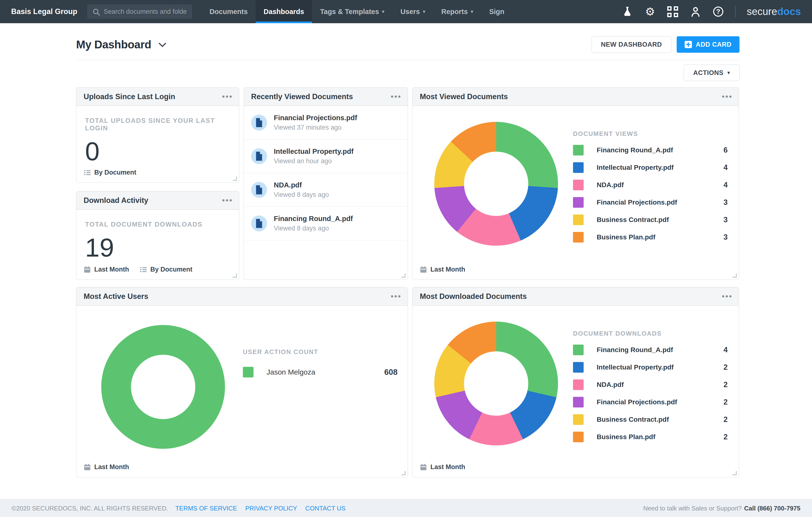 This screenshot has width=812, height=517. I want to click on metric-label: TOTAL DOCUMENT DOWNLOADS, so click(158, 224).